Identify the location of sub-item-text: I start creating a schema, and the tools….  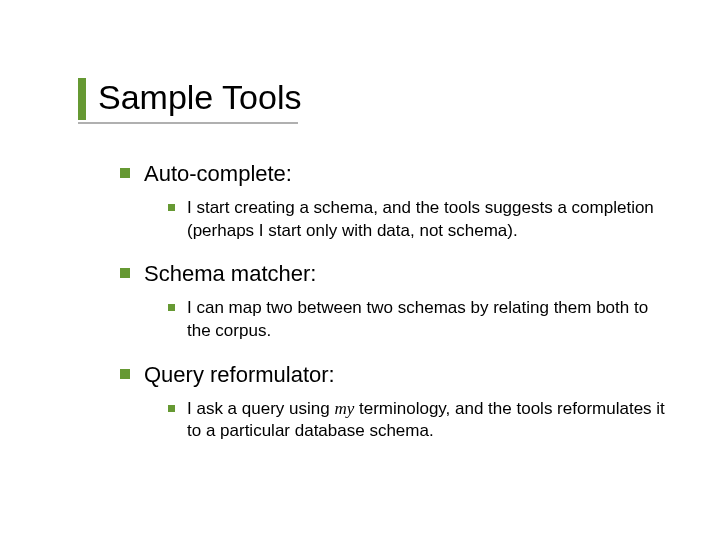
(428, 220).